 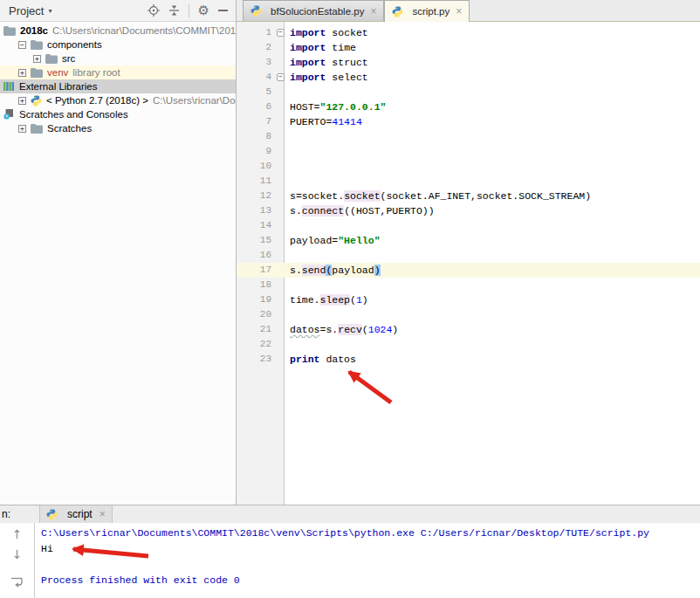 What do you see at coordinates (254, 93) in the screenshot?
I see `line-number: 5` at bounding box center [254, 93].